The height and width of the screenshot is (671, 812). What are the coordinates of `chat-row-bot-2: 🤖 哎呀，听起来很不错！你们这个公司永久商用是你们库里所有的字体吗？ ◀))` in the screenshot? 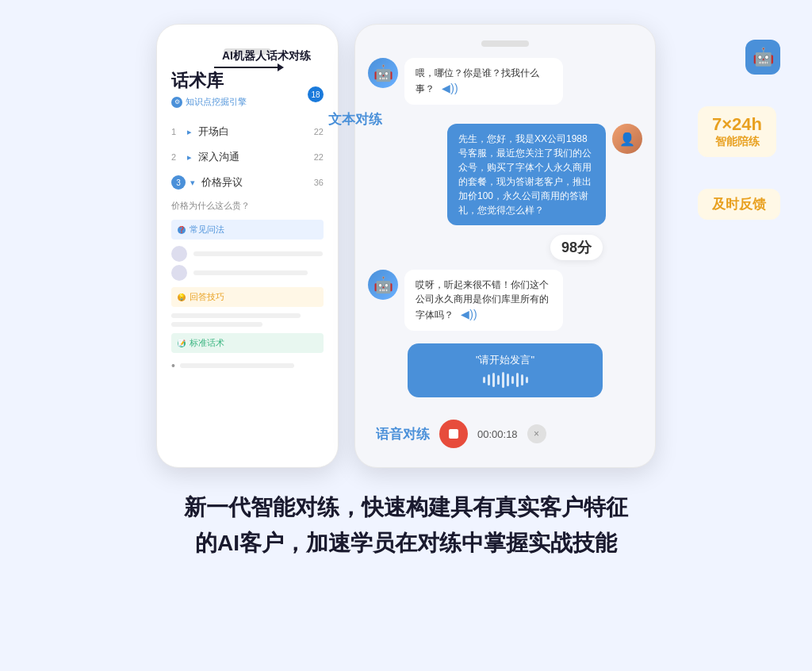 It's located at (505, 300).